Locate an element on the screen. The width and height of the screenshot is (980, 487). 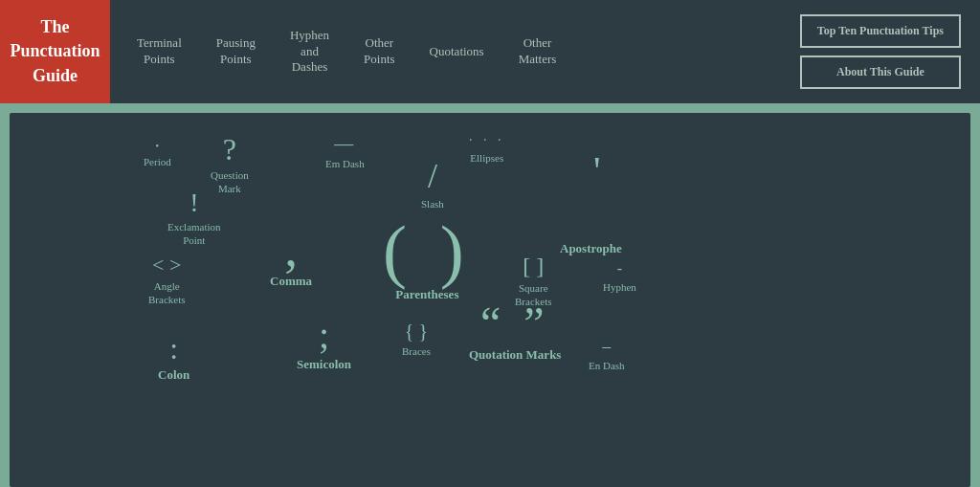
hyphen-symbol: ‐ is located at coordinates (620, 269).